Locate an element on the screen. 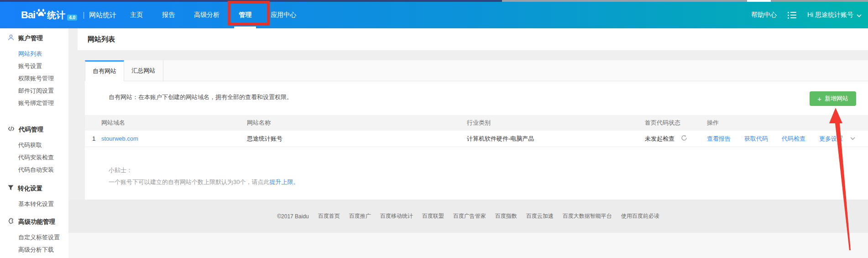  table-row: 1 stourweb.com 思途统计账号 计算机软件硬件-电脑产品 未发起检查 is located at coordinates (476, 139).